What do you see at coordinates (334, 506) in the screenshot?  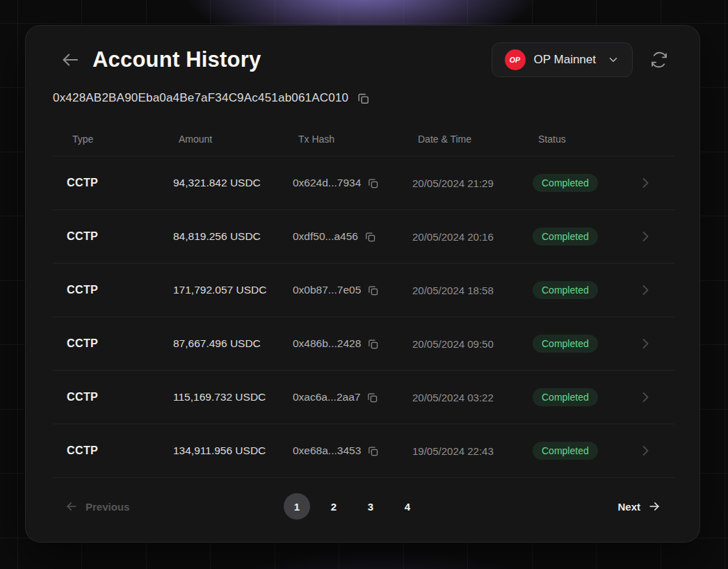 I see `page-button-2: 2` at bounding box center [334, 506].